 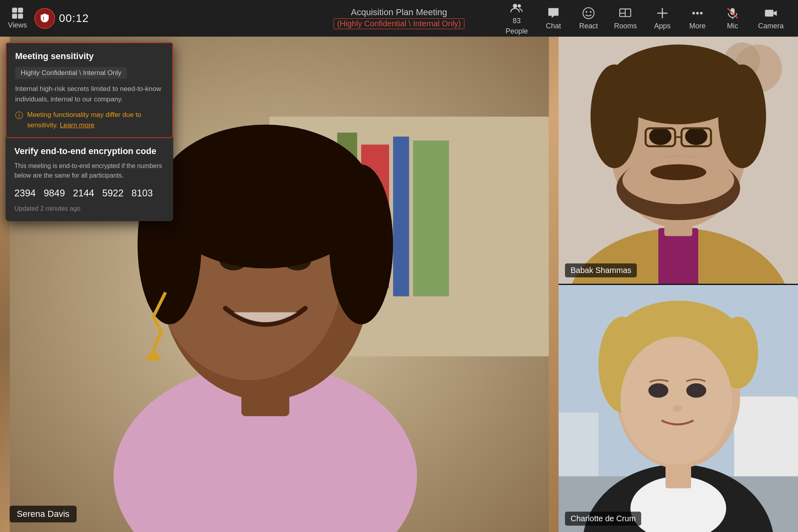 What do you see at coordinates (61, 18) in the screenshot?
I see `meeting-timer-wrap: ! 00:12` at bounding box center [61, 18].